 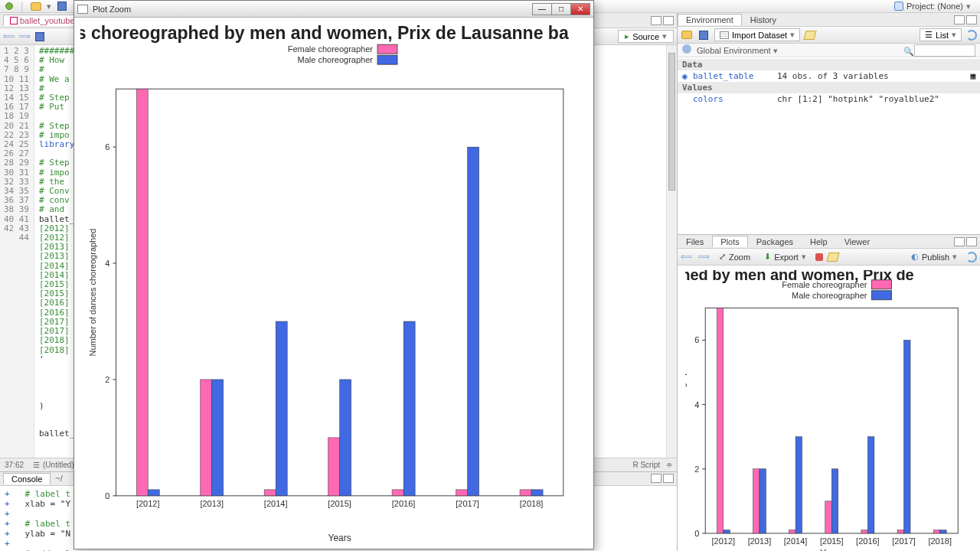 I want to click on r-file-icon, so click(x=14, y=21).